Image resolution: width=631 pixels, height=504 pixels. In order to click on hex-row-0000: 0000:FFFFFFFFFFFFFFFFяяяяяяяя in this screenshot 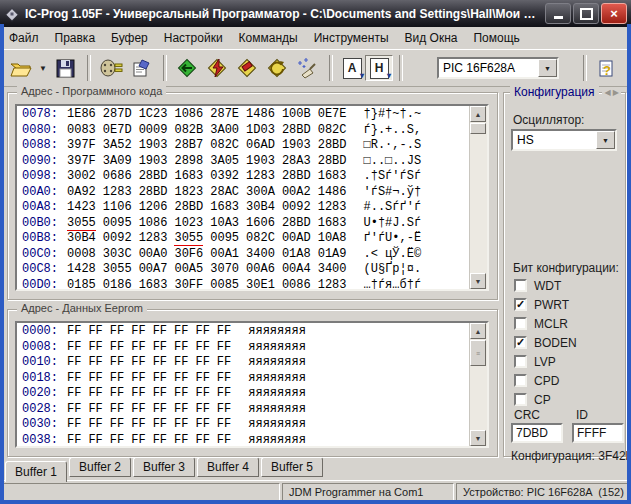, I will do `click(244, 332)`.